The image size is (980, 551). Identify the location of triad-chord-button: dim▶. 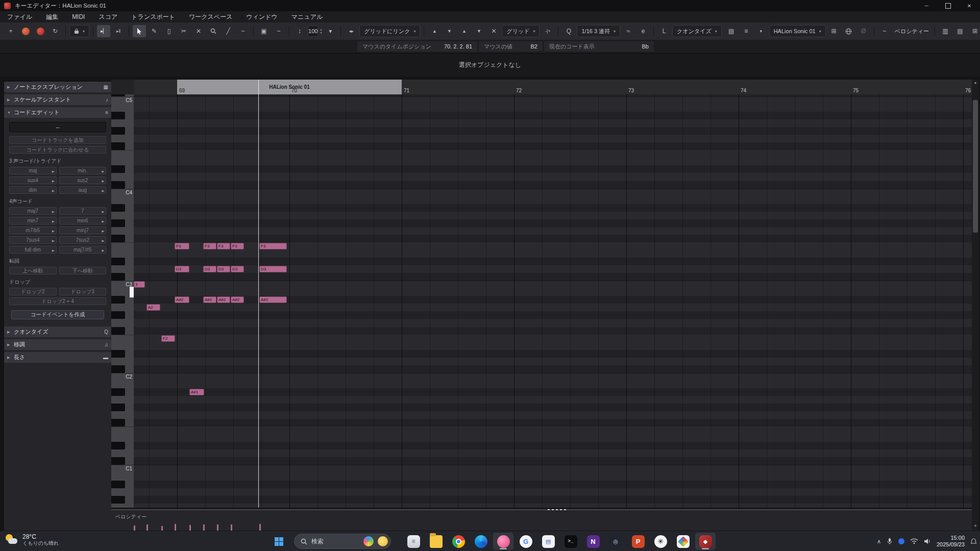
(33, 190).